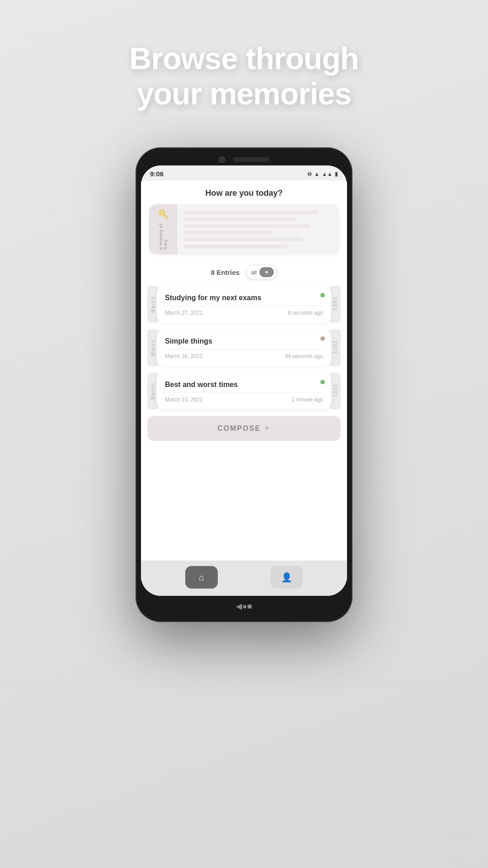 The width and height of the screenshot is (488, 868). Describe the element at coordinates (251, 160) in the screenshot. I see `phone-speaker` at that location.